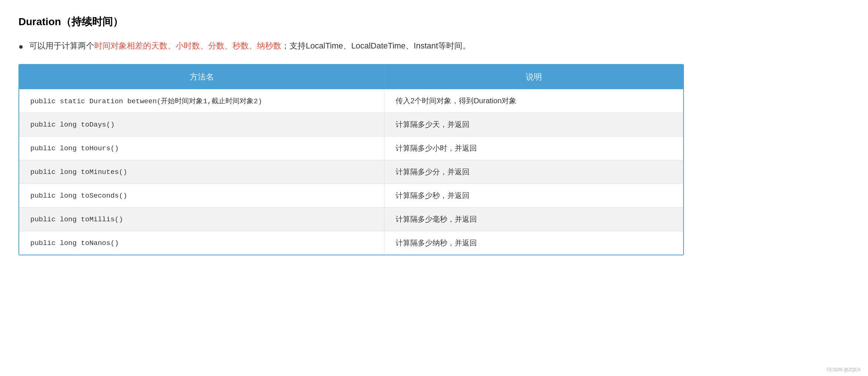  Describe the element at coordinates (202, 125) in the screenshot. I see `cell-method: public long toDays()` at that location.